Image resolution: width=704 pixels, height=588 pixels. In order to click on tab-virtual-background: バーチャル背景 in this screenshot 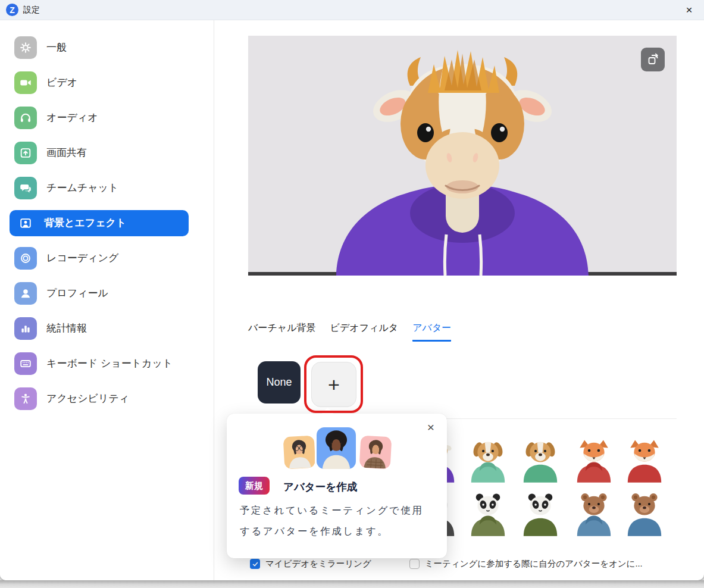, I will do `click(282, 332)`.